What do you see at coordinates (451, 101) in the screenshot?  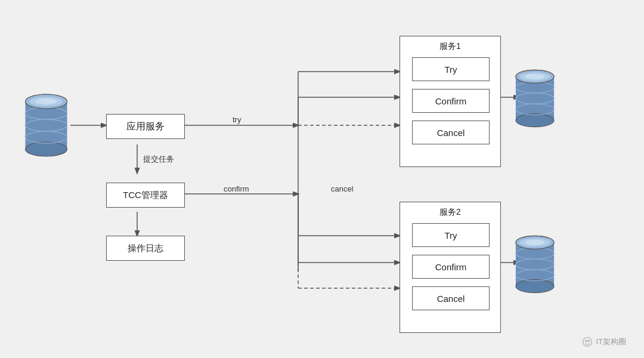 I see `service1-confirm-box: Confirm` at bounding box center [451, 101].